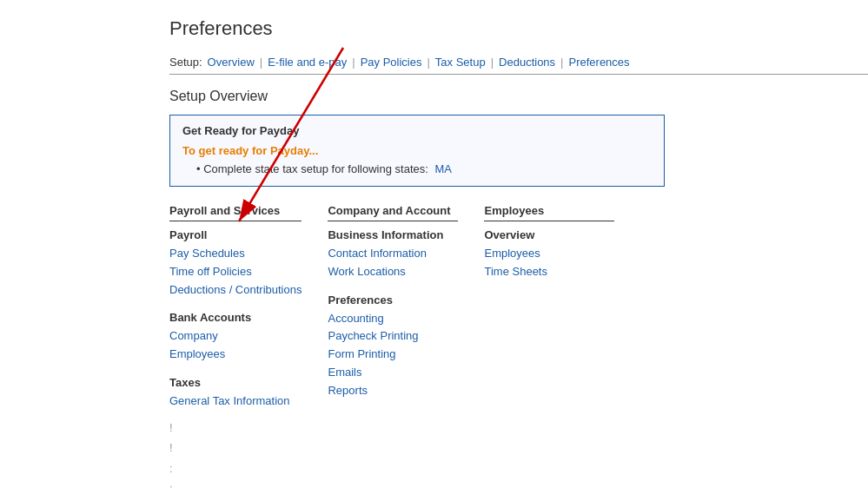  I want to click on subheader-taxes: Taxes, so click(235, 382).